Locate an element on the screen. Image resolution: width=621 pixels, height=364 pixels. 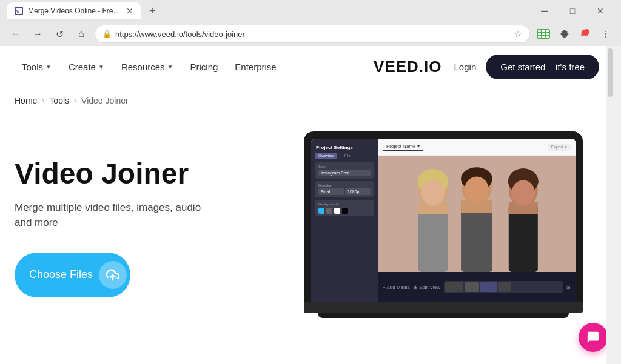
browser-titlebar: V Merge Videos Online - Free Vide... ✕ +… is located at coordinates (310, 11).